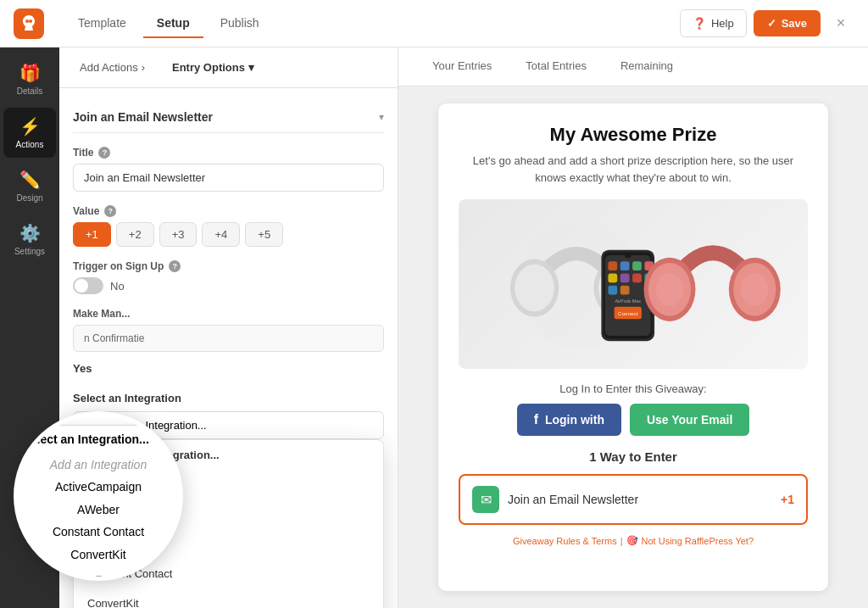  What do you see at coordinates (381, 117) in the screenshot?
I see `section-chevron: ▾` at bounding box center [381, 117].